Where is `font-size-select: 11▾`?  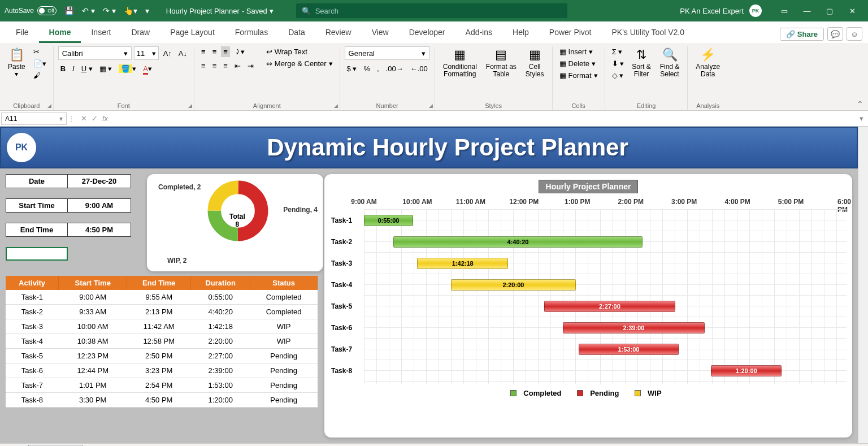
font-size-select: 11▾ is located at coordinates (146, 53).